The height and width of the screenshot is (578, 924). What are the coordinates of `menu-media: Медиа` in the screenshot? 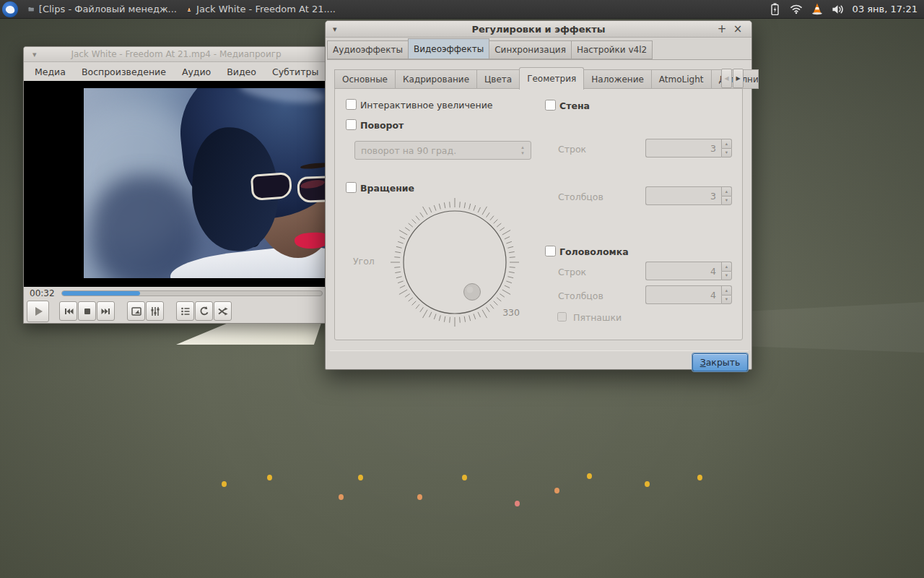 It's located at (51, 72).